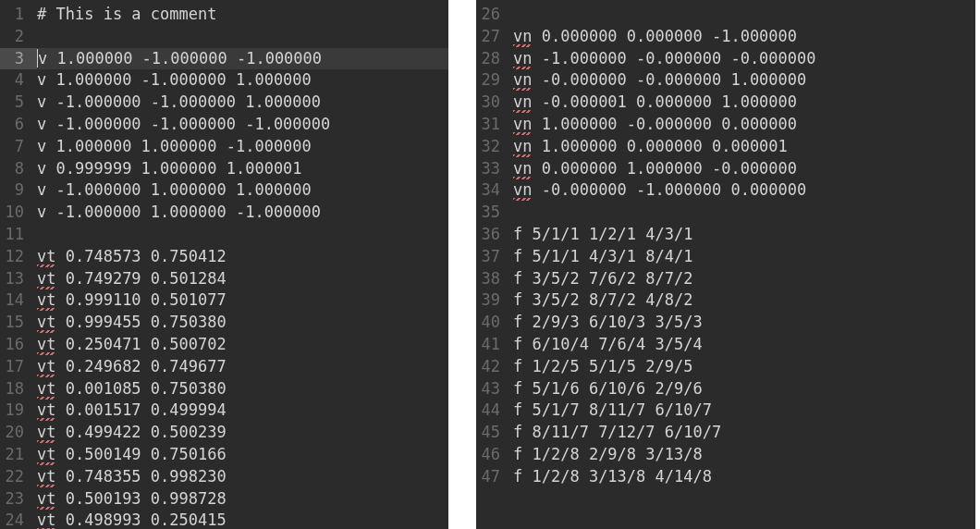 This screenshot has width=980, height=529. Describe the element at coordinates (224, 345) in the screenshot. I see `code-line: 16vt 0.250471 0.500702` at that location.